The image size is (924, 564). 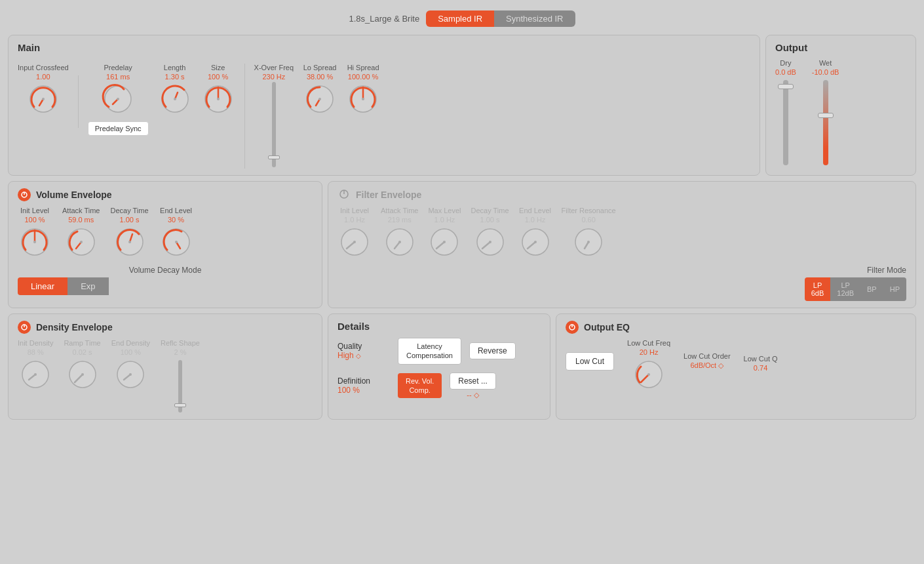 What do you see at coordinates (501, 18) in the screenshot?
I see `ir-tab-group: Sampled IR Synthesized IR` at bounding box center [501, 18].